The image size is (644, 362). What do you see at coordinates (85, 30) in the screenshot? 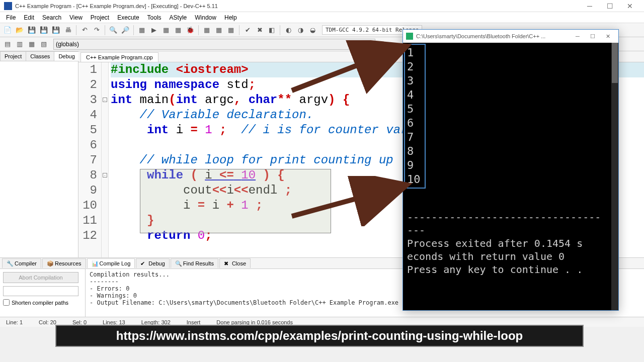
I see `undo-icon: ↶` at bounding box center [85, 30].